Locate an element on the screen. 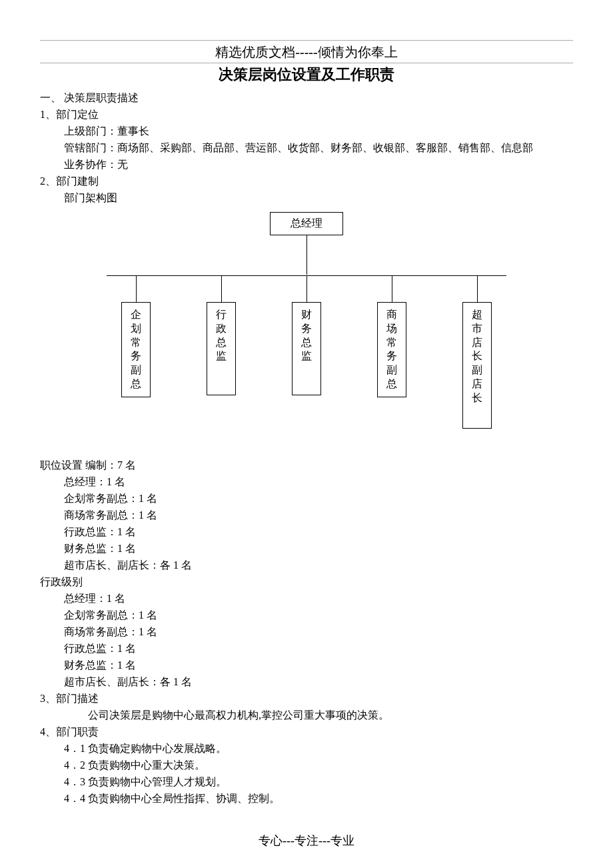 The width and height of the screenshot is (613, 868). org-branch-2: 行 政 总 监 is located at coordinates (221, 352).